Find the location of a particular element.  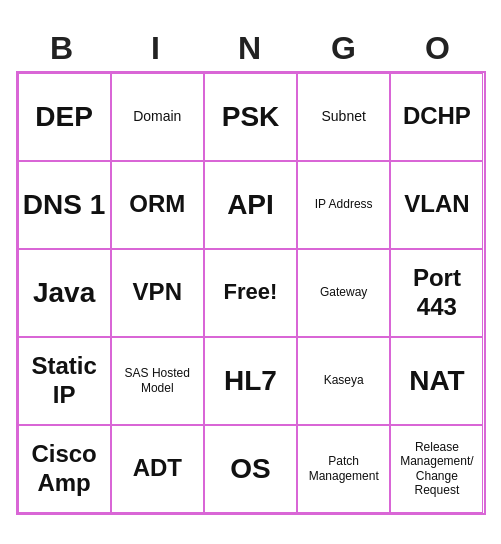

header-letter: I is located at coordinates (157, 48).